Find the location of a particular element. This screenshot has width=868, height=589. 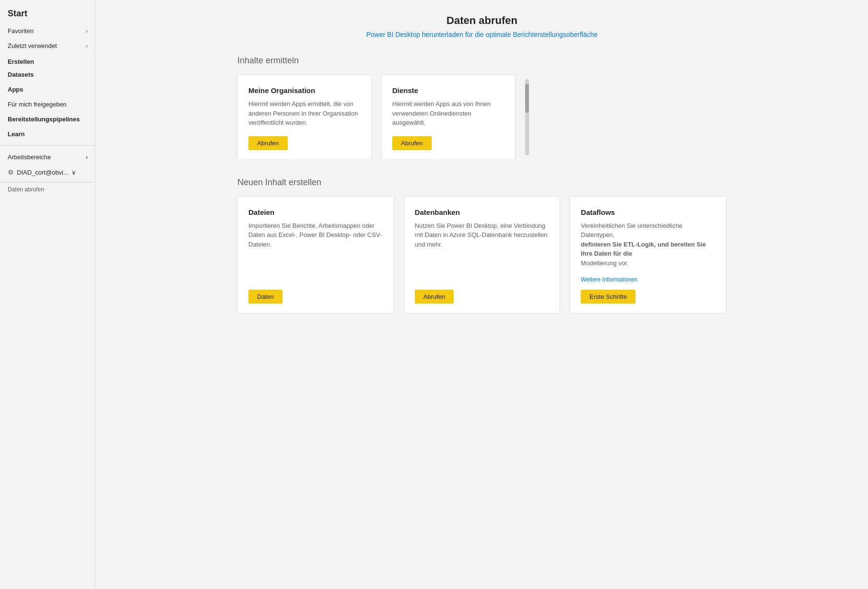

card-dateien-title: Dateien is located at coordinates (316, 212).